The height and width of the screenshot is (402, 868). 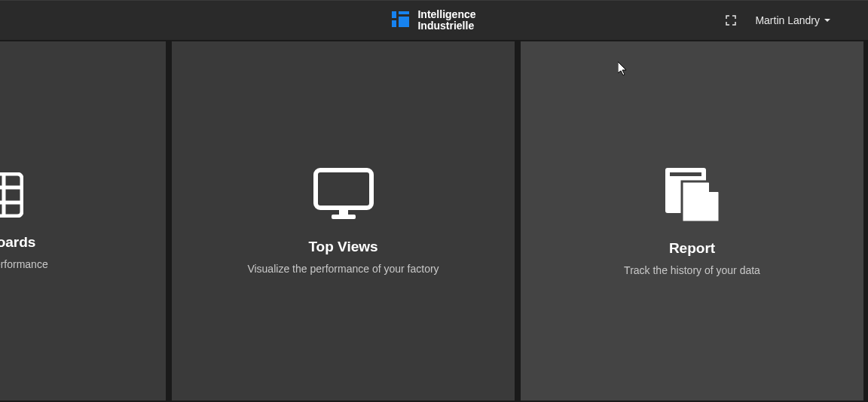 I want to click on card-title: Report, so click(x=692, y=248).